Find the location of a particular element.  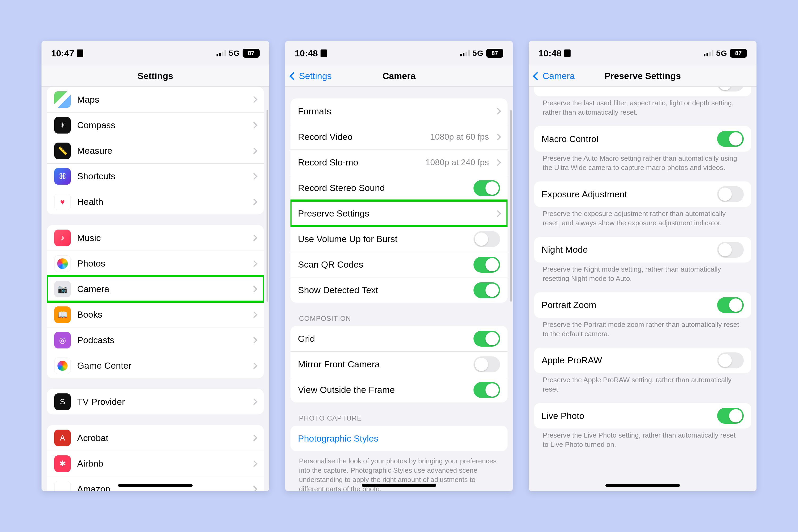

record-slomo-row: Record Slo-mo1080p at 240 fps is located at coordinates (399, 162).